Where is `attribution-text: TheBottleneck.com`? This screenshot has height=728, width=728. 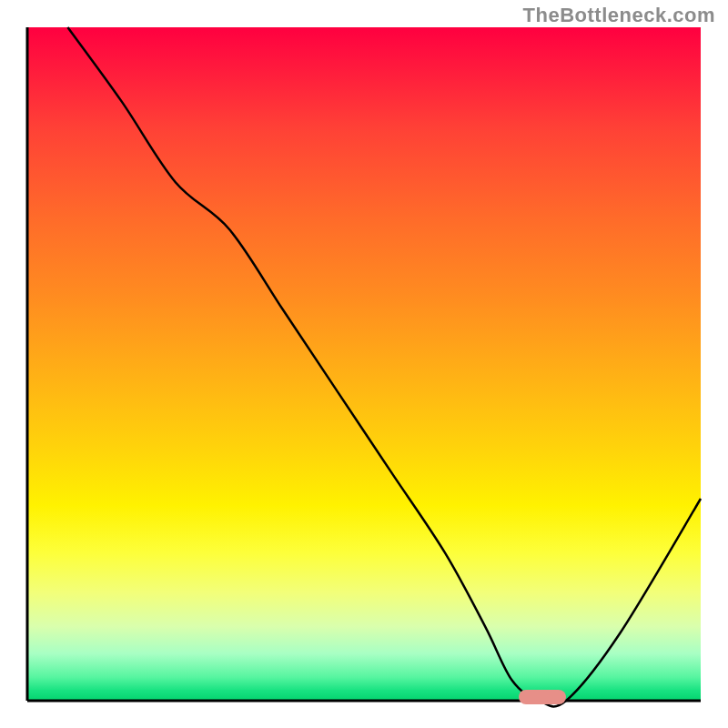 attribution-text: TheBottleneck.com is located at coordinates (619, 15).